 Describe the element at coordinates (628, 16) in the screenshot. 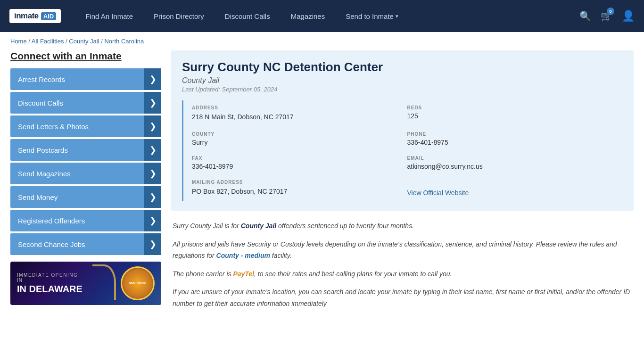

I see `user-icon: 👤` at that location.